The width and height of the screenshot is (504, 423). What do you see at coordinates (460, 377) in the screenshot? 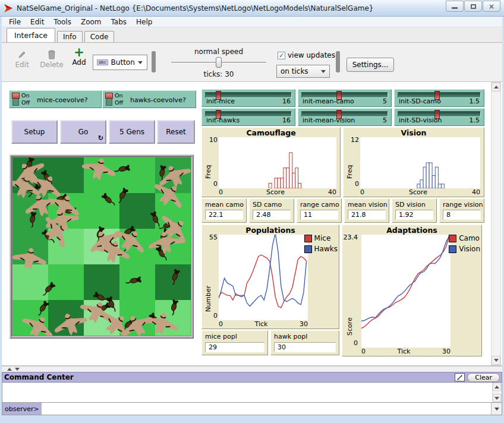
I see `expand-command-center-button` at bounding box center [460, 377].